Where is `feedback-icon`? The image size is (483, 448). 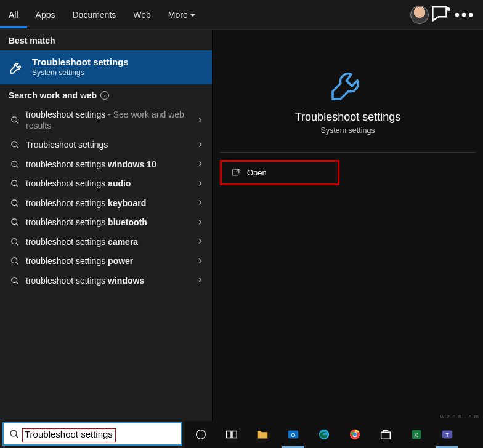
feedback-icon is located at coordinates (440, 15).